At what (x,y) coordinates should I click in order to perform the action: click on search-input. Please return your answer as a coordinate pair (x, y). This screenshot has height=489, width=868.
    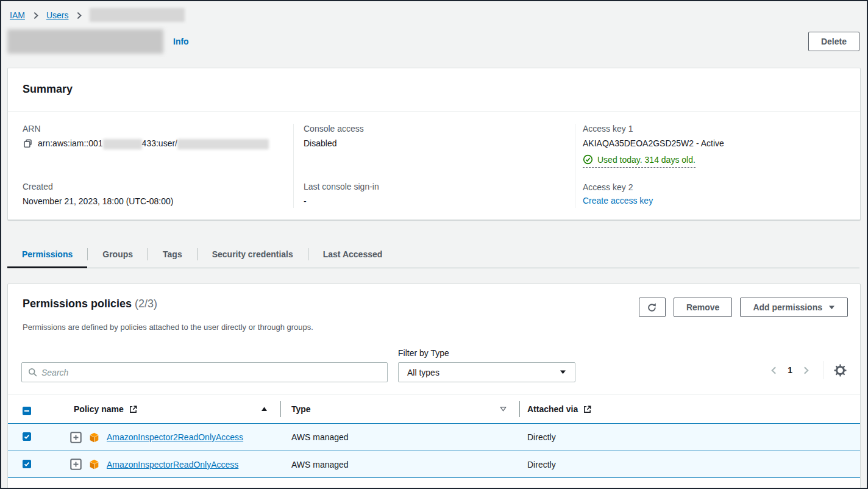
    Looking at the image, I should click on (211, 373).